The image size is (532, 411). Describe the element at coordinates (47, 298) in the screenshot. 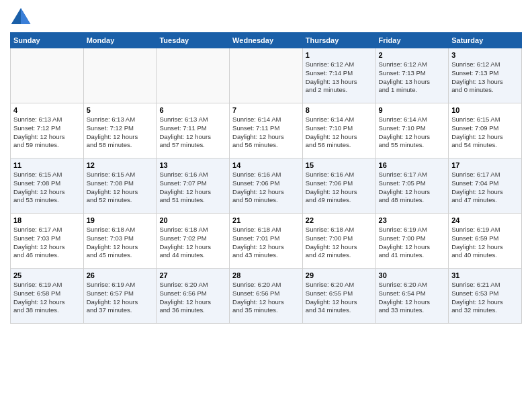

I see `day-info: Sunrise: 6:19 AM Sunset: 6:58 PM Dayligh…` at that location.